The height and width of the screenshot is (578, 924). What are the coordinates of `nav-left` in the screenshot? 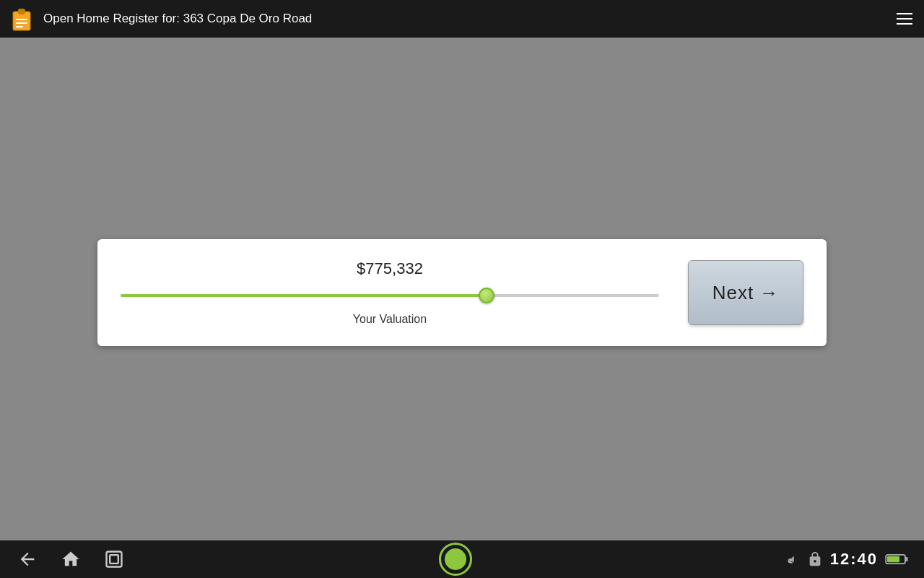 It's located at (71, 559).